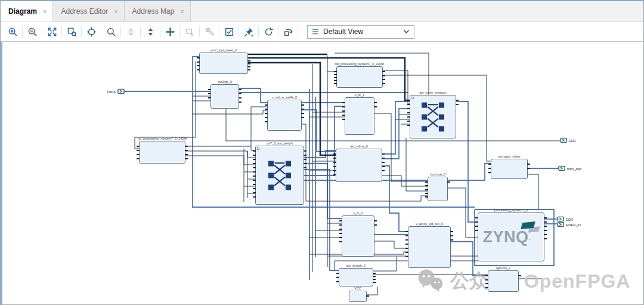  Describe the element at coordinates (359, 146) in the screenshot. I see `block-label: axi_vdma_0` at that location.